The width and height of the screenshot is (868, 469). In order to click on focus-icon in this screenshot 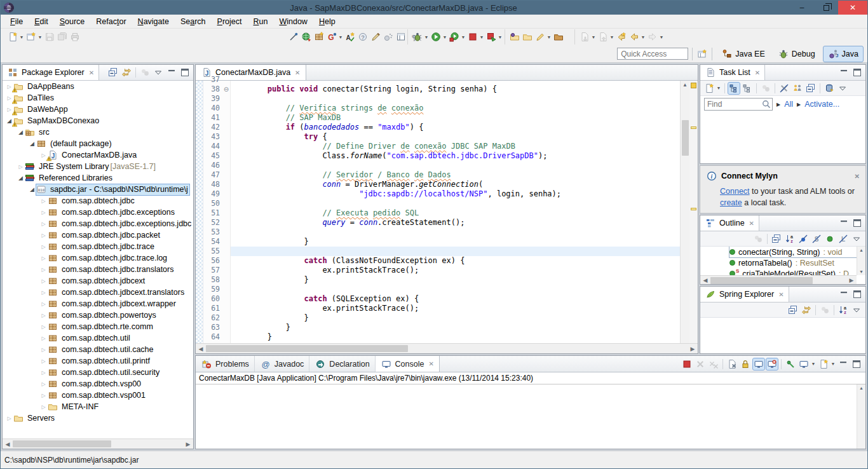, I will do `click(766, 88)`.